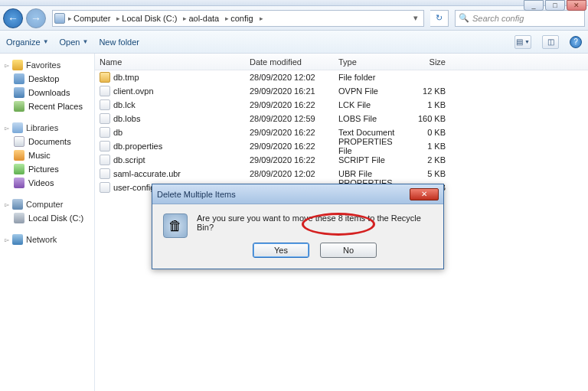  I want to click on sidebar: ▻Favorites Desktop Downloads Recent Plac…, so click(47, 222).